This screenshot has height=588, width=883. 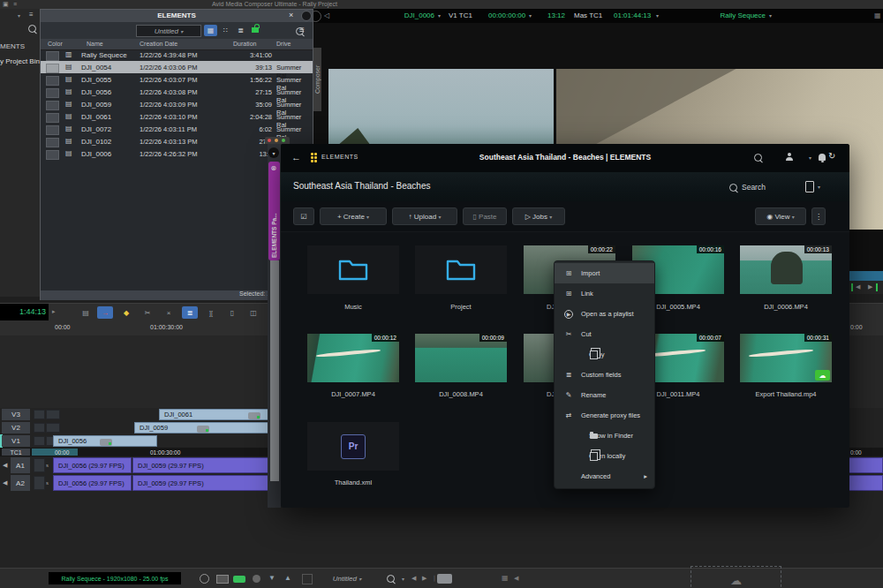 What do you see at coordinates (461, 270) in the screenshot?
I see `folder-tile` at bounding box center [461, 270].